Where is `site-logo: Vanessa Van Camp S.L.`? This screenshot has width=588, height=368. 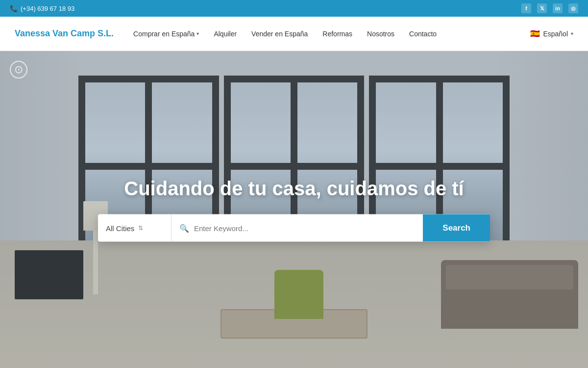 site-logo: Vanessa Van Camp S.L. is located at coordinates (64, 33).